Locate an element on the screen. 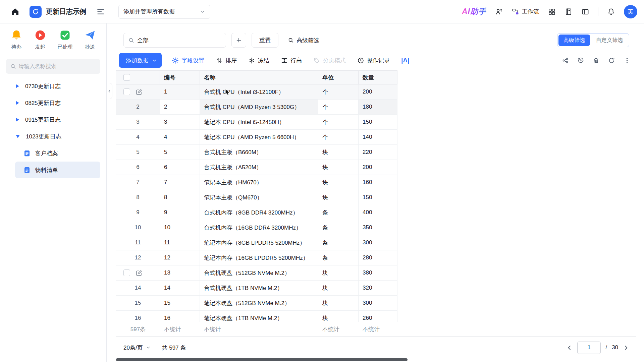  ai-field-button: |A| is located at coordinates (405, 60).